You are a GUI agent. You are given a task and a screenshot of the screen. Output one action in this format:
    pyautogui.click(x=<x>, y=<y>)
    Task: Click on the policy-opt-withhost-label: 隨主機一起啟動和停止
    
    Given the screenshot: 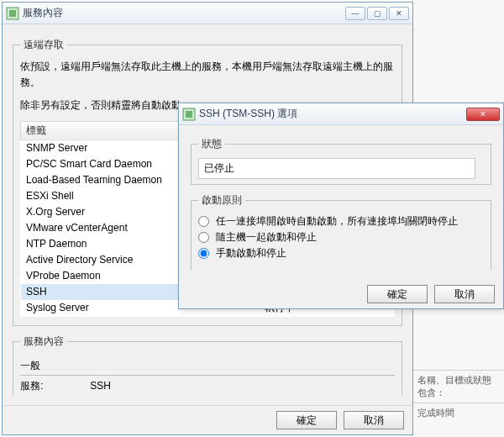 What is the action you would take?
    pyautogui.click(x=266, y=237)
    